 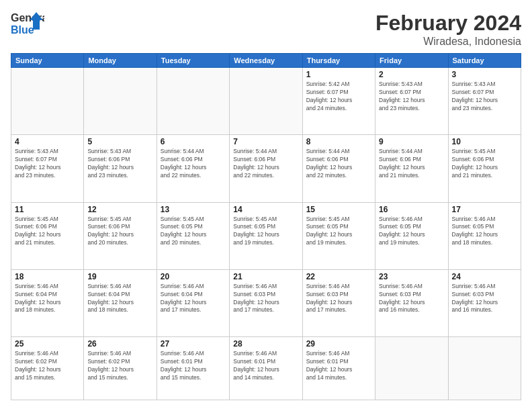 I want to click on day-number: 10, so click(x=485, y=142).